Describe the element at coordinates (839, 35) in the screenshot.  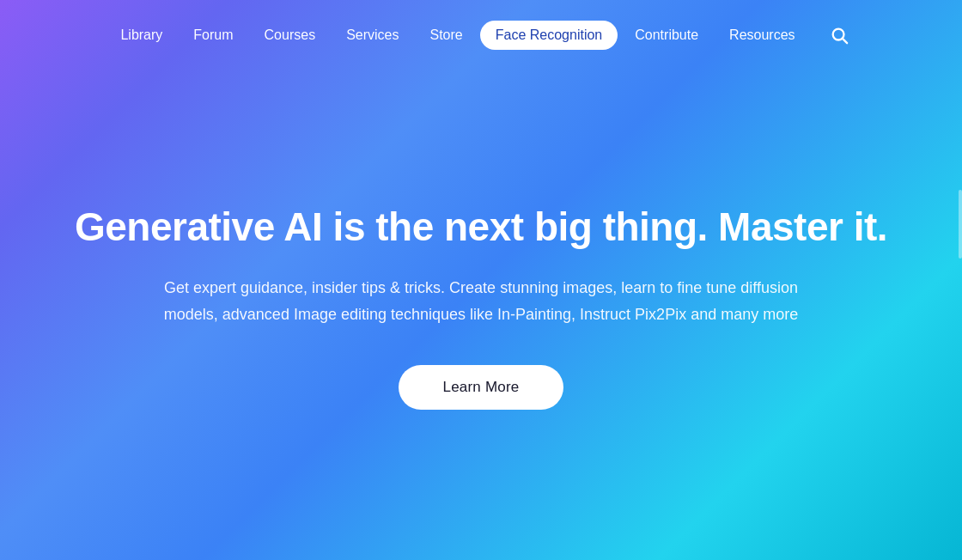
I see `search-button` at that location.